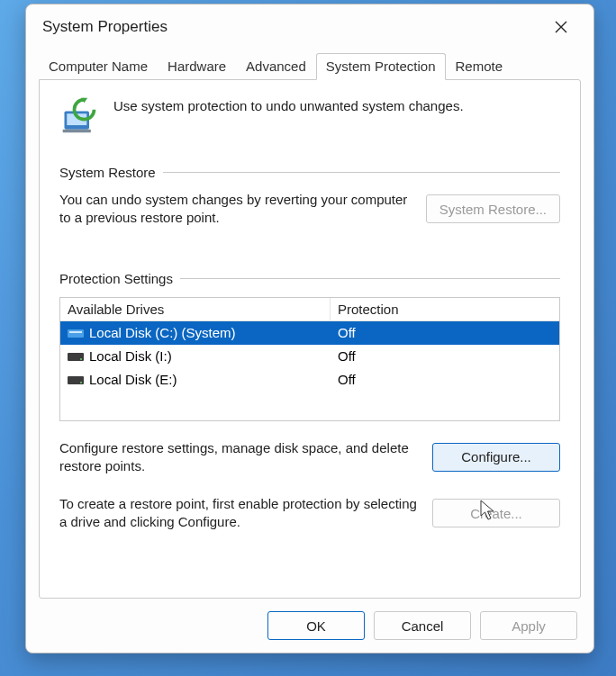  Describe the element at coordinates (310, 116) in the screenshot. I see `intro-row: Use system protection to undo unwanted s…` at that location.